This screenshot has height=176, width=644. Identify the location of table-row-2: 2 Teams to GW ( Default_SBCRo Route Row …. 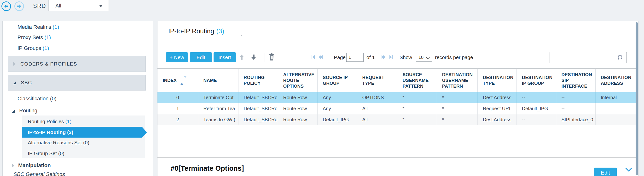
(397, 120).